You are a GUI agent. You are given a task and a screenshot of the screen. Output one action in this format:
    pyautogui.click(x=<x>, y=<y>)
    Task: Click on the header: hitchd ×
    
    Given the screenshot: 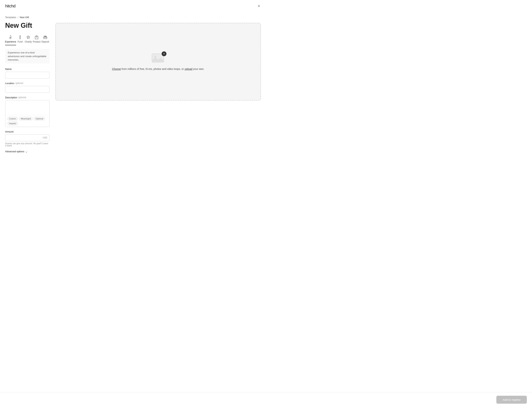 What is the action you would take?
    pyautogui.click(x=133, y=6)
    